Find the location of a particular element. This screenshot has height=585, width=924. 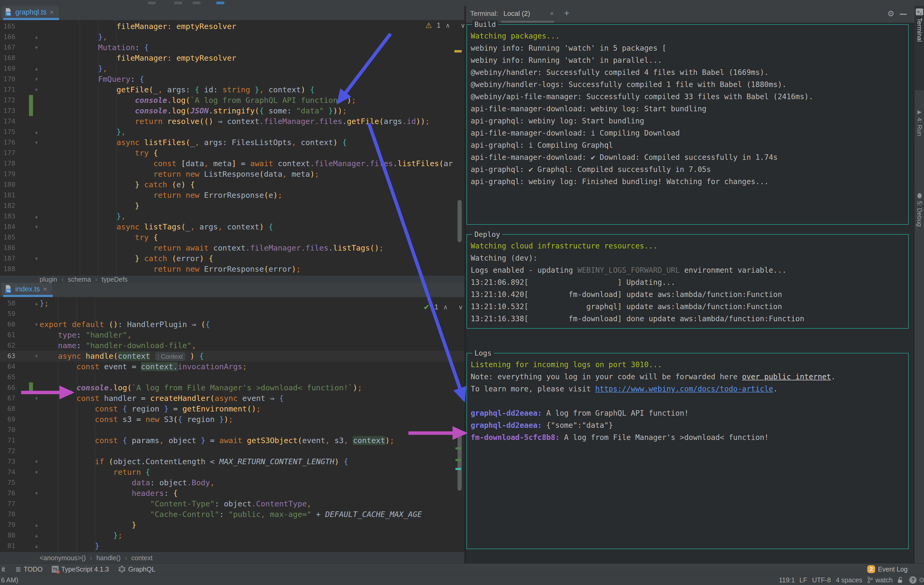

tab-index-ts: TS index.ts × is located at coordinates (27, 289).